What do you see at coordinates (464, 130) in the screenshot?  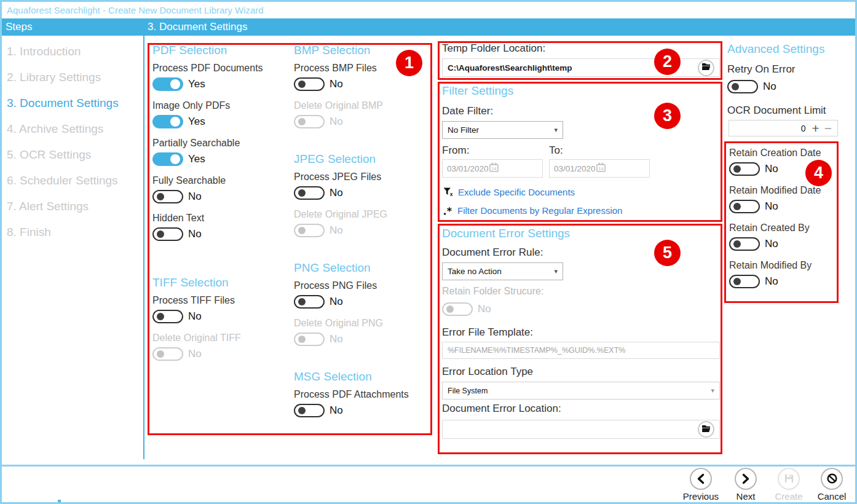 I see `date-filter-value: No Filter` at bounding box center [464, 130].